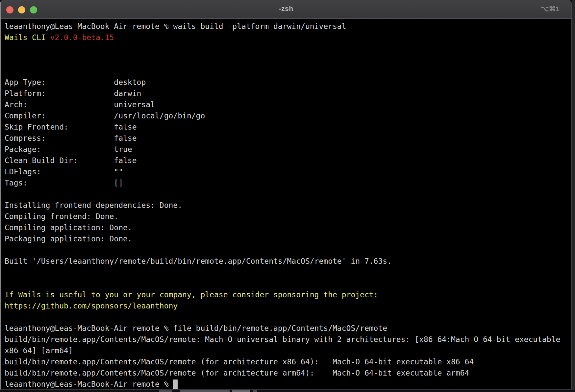  Describe the element at coordinates (288, 160) in the screenshot. I see `terminal-line: Clean Build Dir: false` at that location.